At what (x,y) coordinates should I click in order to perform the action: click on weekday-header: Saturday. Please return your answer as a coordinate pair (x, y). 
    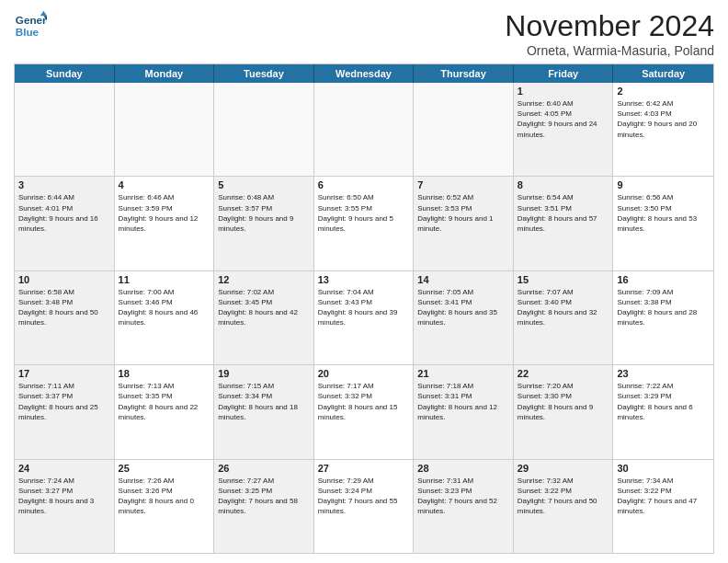
    Looking at the image, I should click on (664, 74).